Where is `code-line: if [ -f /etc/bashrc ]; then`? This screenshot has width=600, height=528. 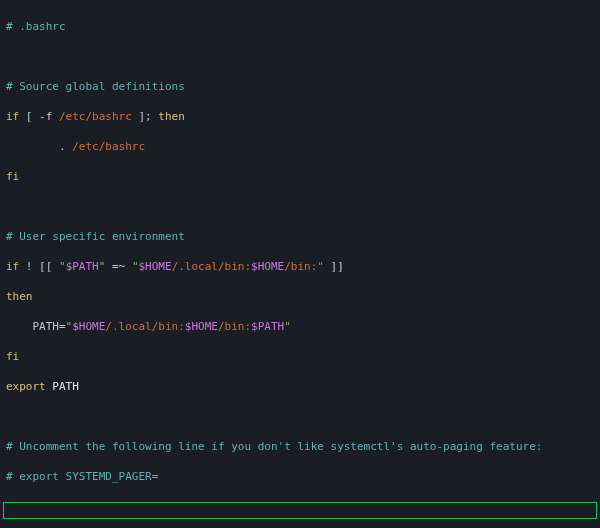 code-line: if [ -f /etc/bashrc ]; then is located at coordinates (300, 116).